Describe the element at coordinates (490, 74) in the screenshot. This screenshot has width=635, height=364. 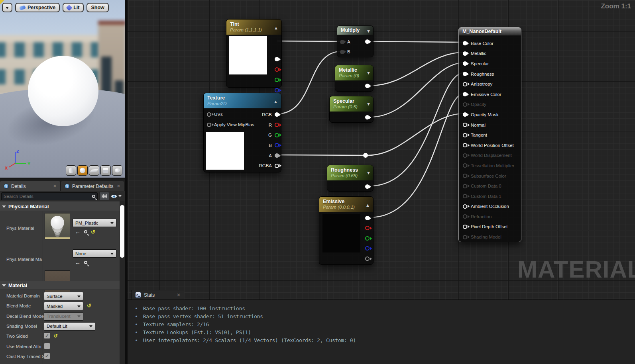
I see `material-input-roughness: Roughness` at that location.